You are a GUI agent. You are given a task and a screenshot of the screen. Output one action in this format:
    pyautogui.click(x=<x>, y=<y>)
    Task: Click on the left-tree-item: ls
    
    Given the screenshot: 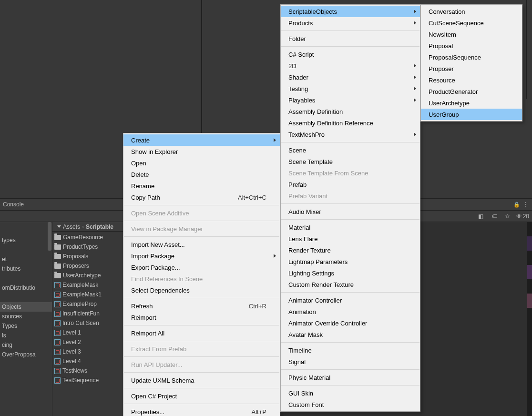 What is the action you would take?
    pyautogui.click(x=26, y=335)
    